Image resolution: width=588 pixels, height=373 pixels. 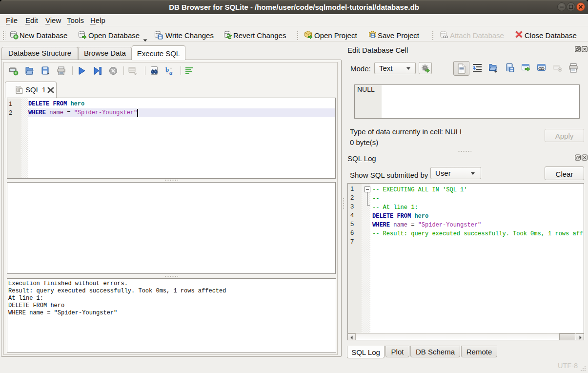 What do you see at coordinates (167, 69) in the screenshot?
I see `svg-text: b` at bounding box center [167, 69].